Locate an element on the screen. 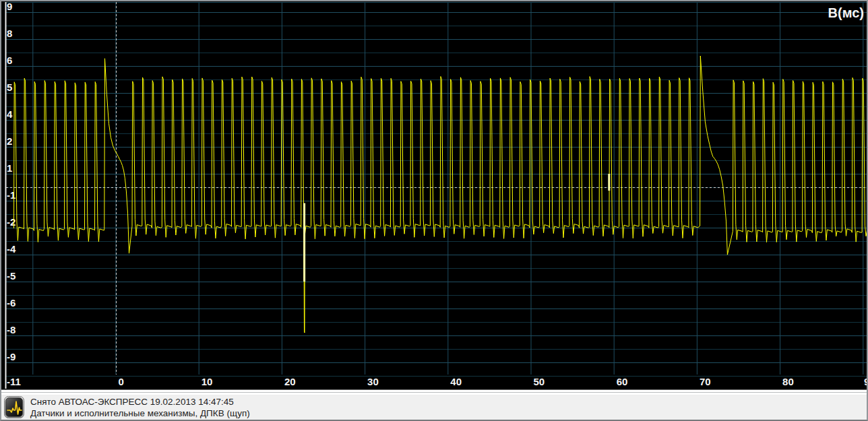 The height and width of the screenshot is (421, 868). y-tick-label: 4 is located at coordinates (9, 115).